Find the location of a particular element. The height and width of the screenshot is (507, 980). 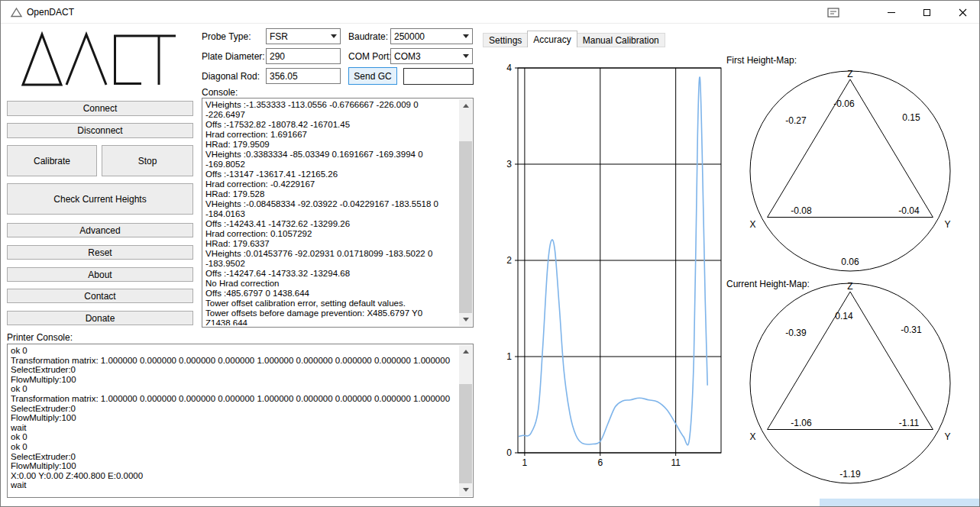

baudrate-label: Baudrate: is located at coordinates (368, 37).